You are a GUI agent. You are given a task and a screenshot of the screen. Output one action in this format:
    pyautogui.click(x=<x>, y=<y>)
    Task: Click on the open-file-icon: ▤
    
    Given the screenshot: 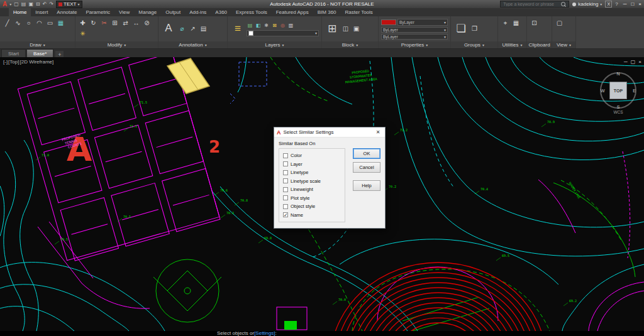 What is the action you would take?
    pyautogui.click(x=24, y=4)
    